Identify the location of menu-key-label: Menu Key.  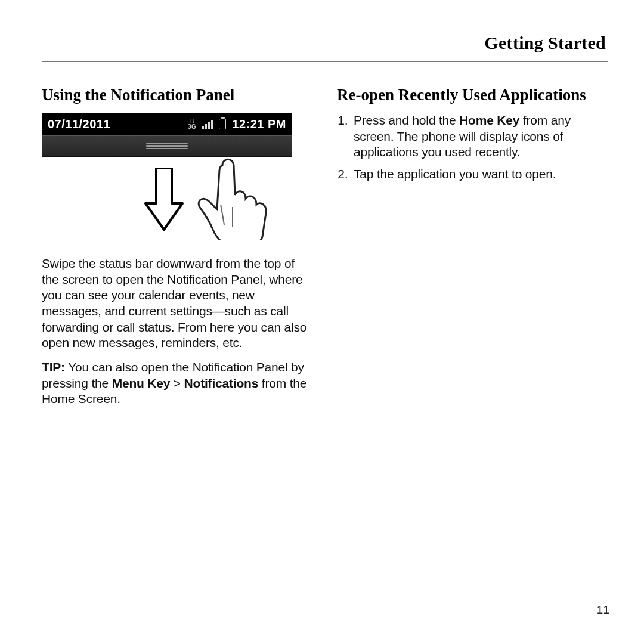
(141, 383).